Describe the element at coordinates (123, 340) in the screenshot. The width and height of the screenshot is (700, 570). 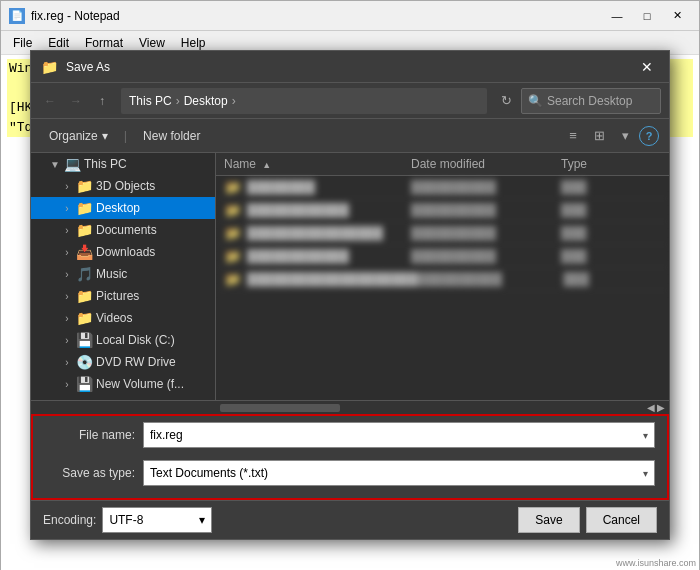
I see `sidebar-item-local-disk: › 💾 Local Disk (C:)` at that location.